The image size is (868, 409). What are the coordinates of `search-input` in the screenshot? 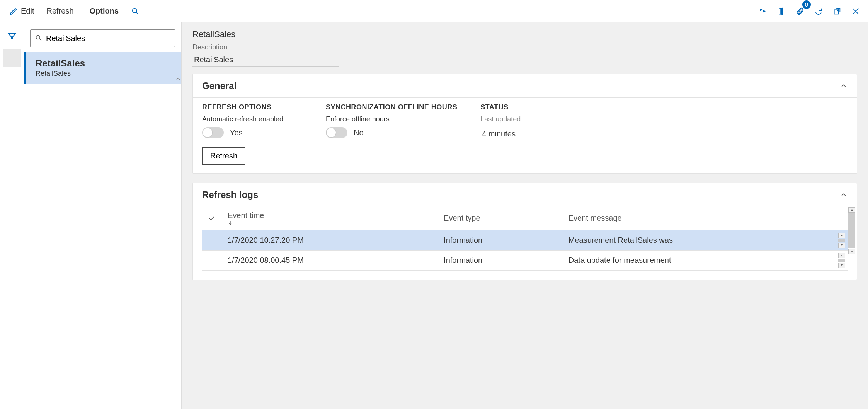 It's located at (103, 38).